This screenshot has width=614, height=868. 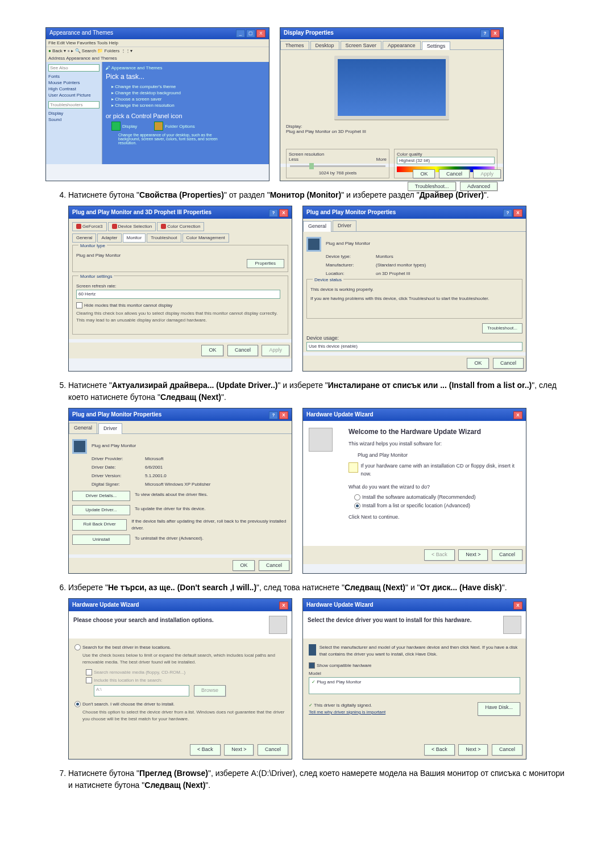 What do you see at coordinates (347, 712) in the screenshot?
I see `signing-link: Tell me why driver signing is important` at bounding box center [347, 712].